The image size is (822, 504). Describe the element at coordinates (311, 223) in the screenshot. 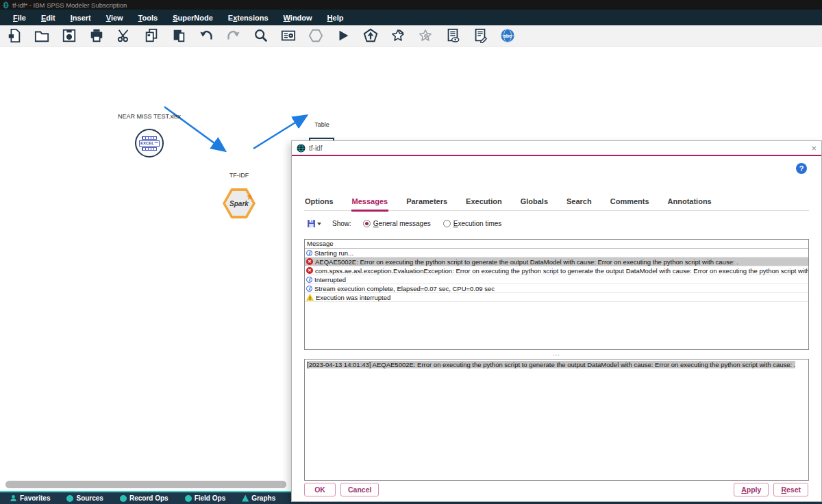

I see `save-messages-icon` at that location.